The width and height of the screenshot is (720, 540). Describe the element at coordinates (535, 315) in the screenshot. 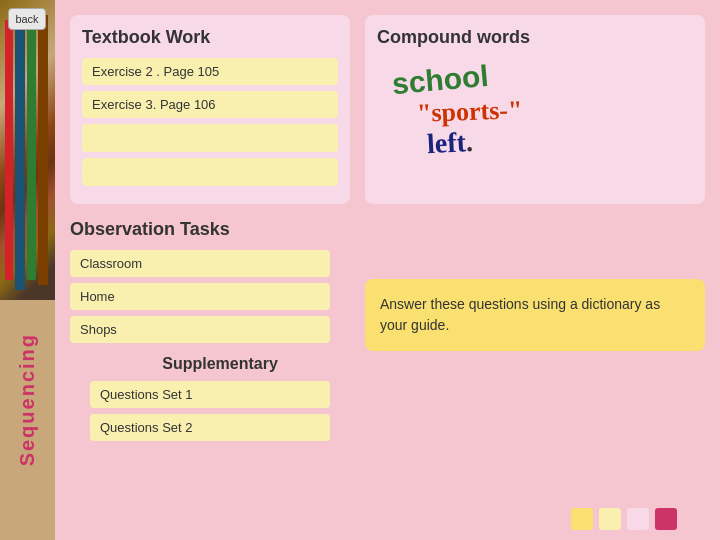

I see `answer-box: Answer these questions using a dictionar…` at that location.